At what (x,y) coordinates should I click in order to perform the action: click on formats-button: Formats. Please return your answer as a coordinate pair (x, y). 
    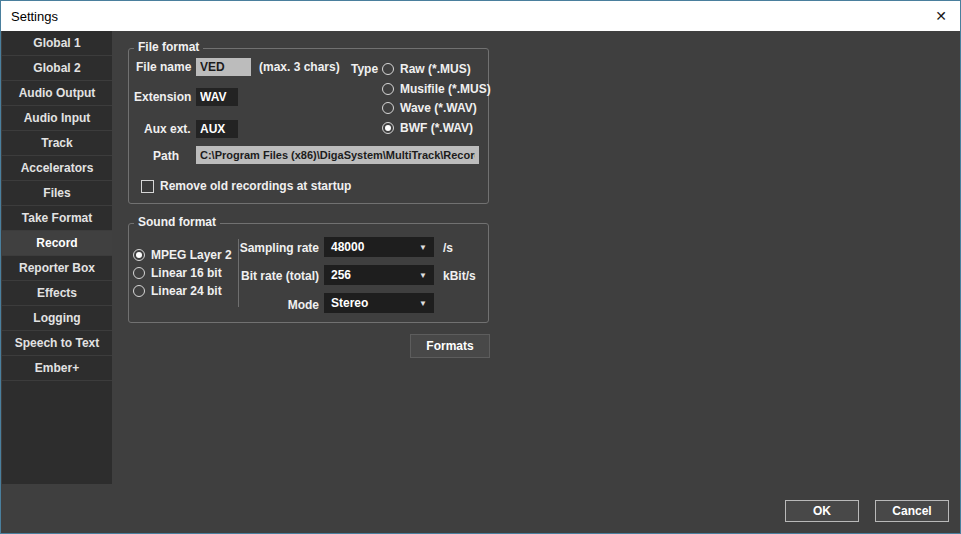
    Looking at the image, I should click on (450, 346).